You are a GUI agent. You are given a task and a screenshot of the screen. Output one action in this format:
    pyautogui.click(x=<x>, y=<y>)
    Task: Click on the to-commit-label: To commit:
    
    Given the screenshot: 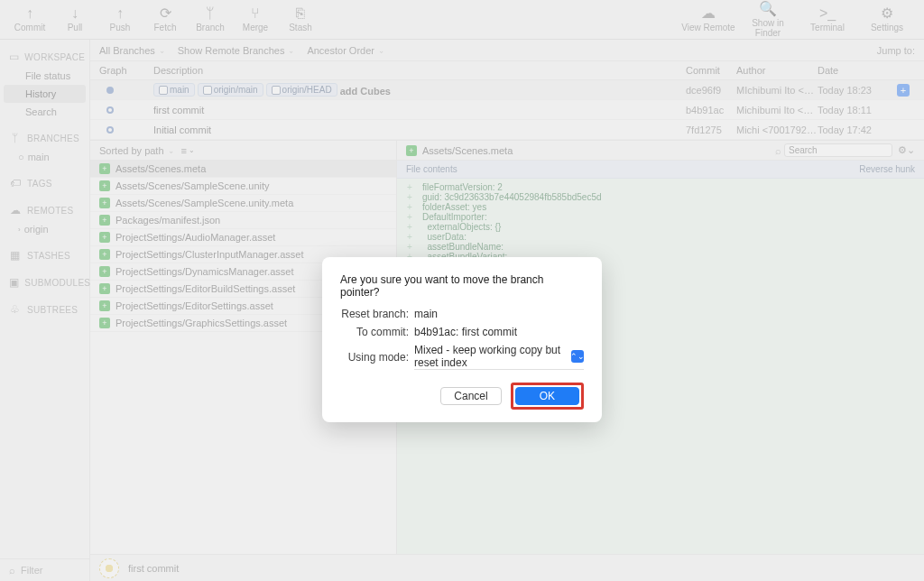 What is the action you would take?
    pyautogui.click(x=377, y=332)
    